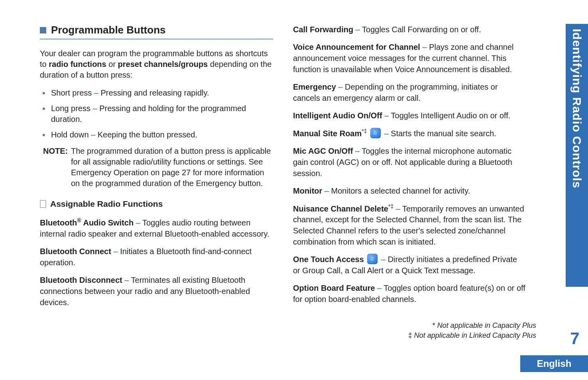 The width and height of the screenshot is (588, 380). What do you see at coordinates (108, 223) in the screenshot?
I see `function-name: Audio Switch` at bounding box center [108, 223].